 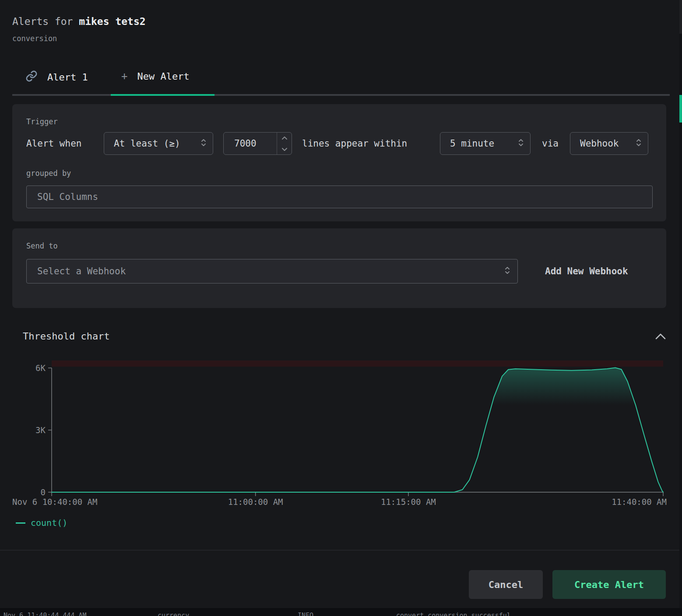 What do you see at coordinates (257, 144) in the screenshot?
I see `threshold-number-input-group` at bounding box center [257, 144].